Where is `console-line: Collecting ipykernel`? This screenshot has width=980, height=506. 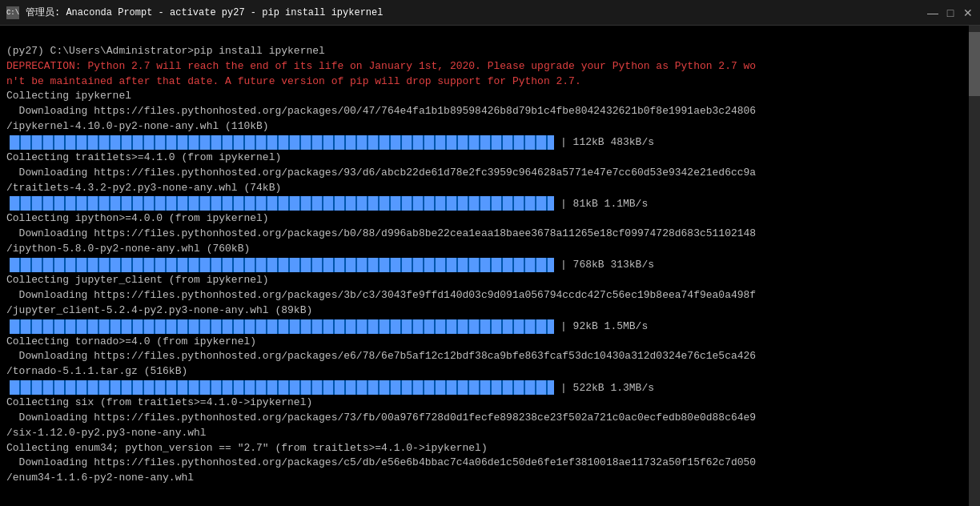 console-line: Collecting ipykernel is located at coordinates (490, 96).